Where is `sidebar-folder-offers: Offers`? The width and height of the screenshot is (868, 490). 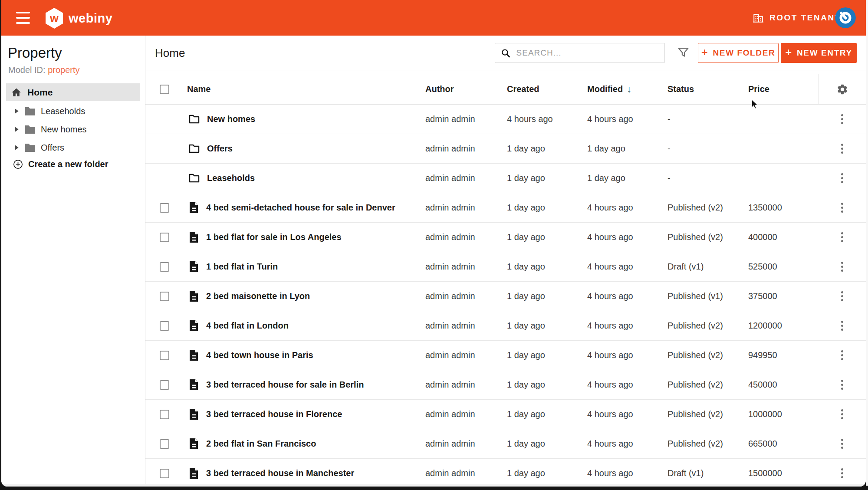 sidebar-folder-offers: Offers is located at coordinates (73, 148).